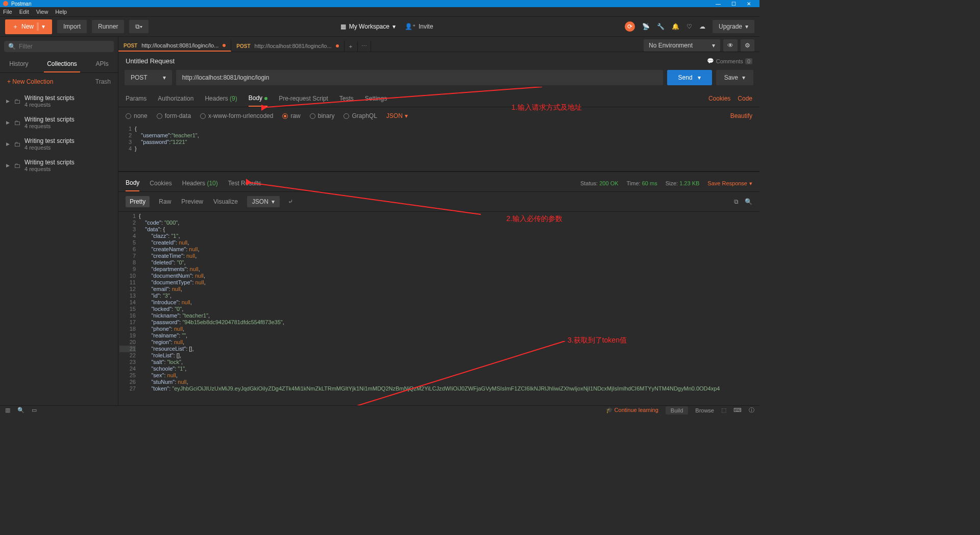 Image resolution: width=980 pixels, height=535 pixels. I want to click on two-pane-icon: ⬚, so click(724, 410).